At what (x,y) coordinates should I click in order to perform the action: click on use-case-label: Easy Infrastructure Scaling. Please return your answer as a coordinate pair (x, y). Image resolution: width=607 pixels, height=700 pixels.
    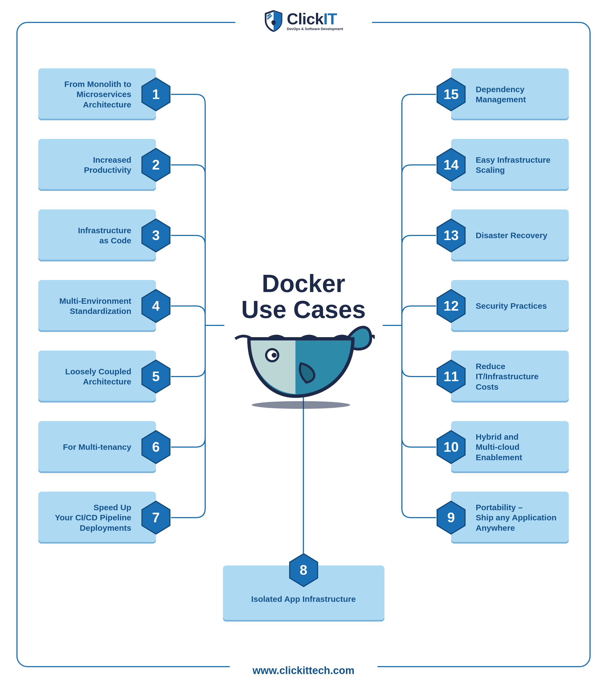
    Looking at the image, I should click on (513, 165).